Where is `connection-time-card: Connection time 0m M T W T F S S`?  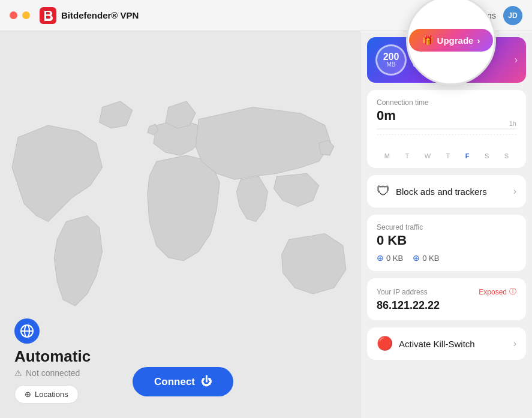 connection-time-card: Connection time 0m M T W T F S S is located at coordinates (446, 129).